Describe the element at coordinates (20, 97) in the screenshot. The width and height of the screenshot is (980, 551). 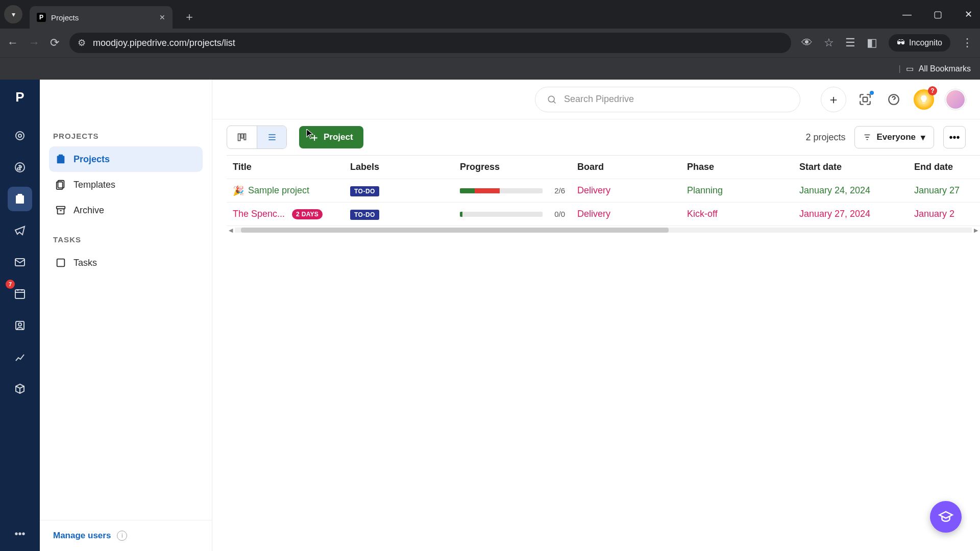
I see `pipedrive-logo: P` at that location.